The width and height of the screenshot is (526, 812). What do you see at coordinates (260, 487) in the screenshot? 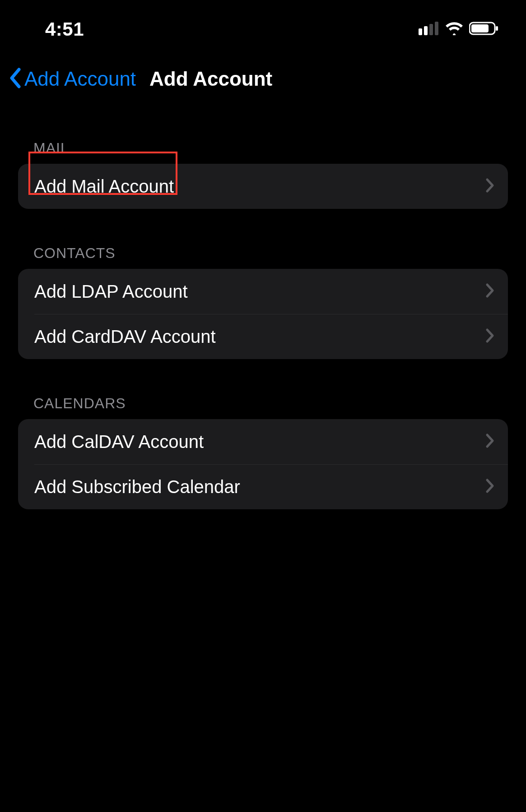
I see `row-label: Add Subscribed Calendar` at bounding box center [260, 487].